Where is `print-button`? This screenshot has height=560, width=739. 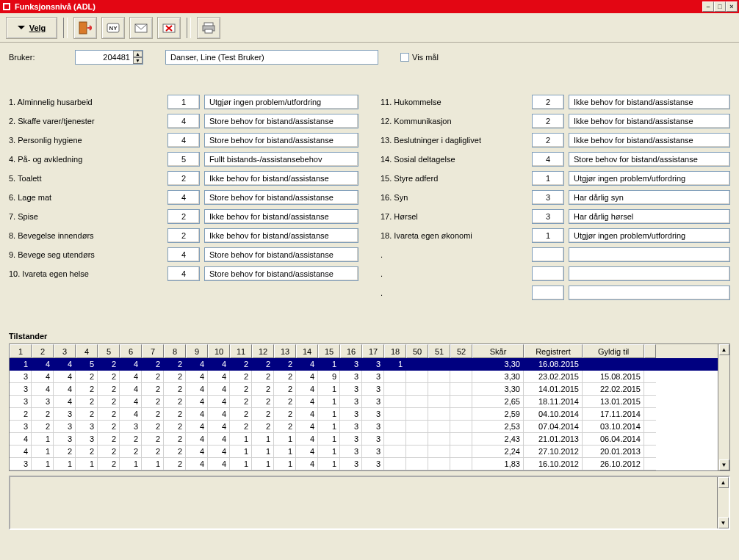
print-button is located at coordinates (209, 28).